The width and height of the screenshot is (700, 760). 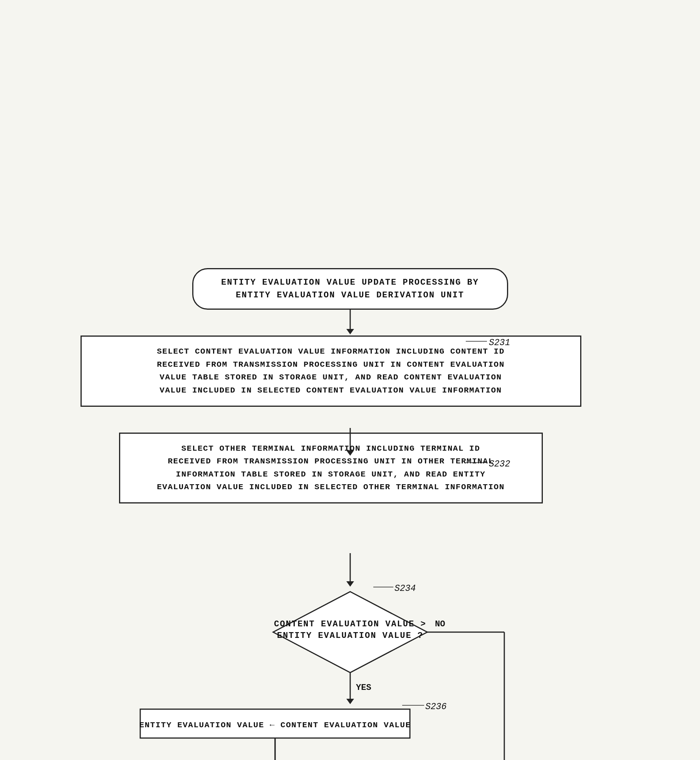 I want to click on s231-line1: SELECT CONTENT EVALUATION VALUE INFORMAT…, so click(x=331, y=351).